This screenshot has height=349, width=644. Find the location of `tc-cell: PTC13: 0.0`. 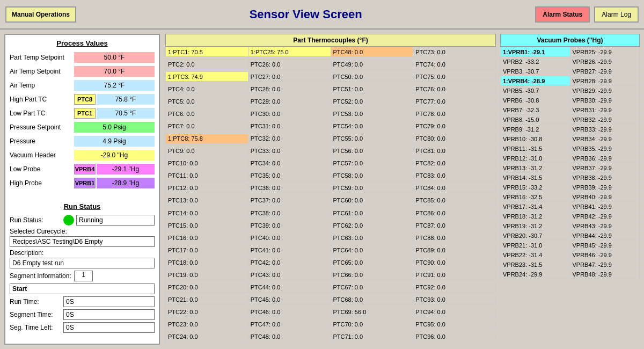

tc-cell: PTC13: 0.0 is located at coordinates (207, 201).